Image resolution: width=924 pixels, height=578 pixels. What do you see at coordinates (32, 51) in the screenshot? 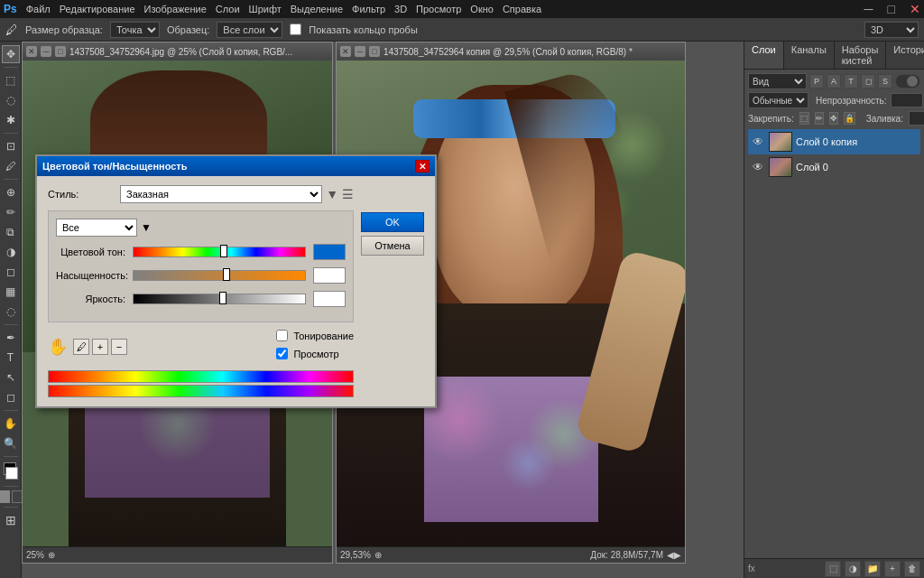
I see `doc1-close-btn: ✕` at bounding box center [32, 51].